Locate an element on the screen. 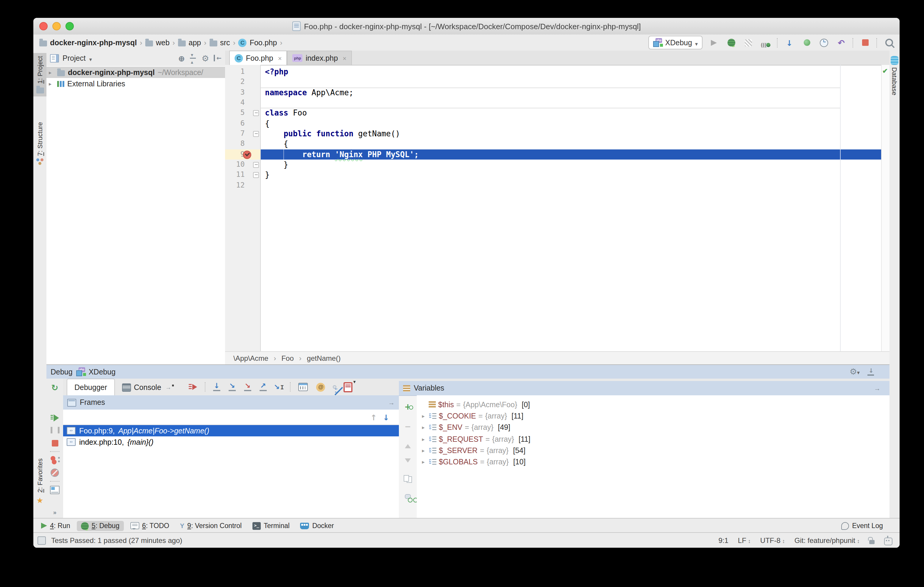 The width and height of the screenshot is (924, 587). gutter-line: 5 is located at coordinates (243, 114).